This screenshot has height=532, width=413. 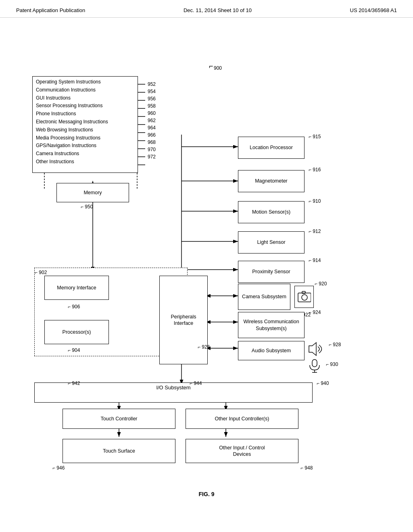 What do you see at coordinates (85, 146) in the screenshot?
I see `list-item: GPS/Navigation Instructions` at bounding box center [85, 146].